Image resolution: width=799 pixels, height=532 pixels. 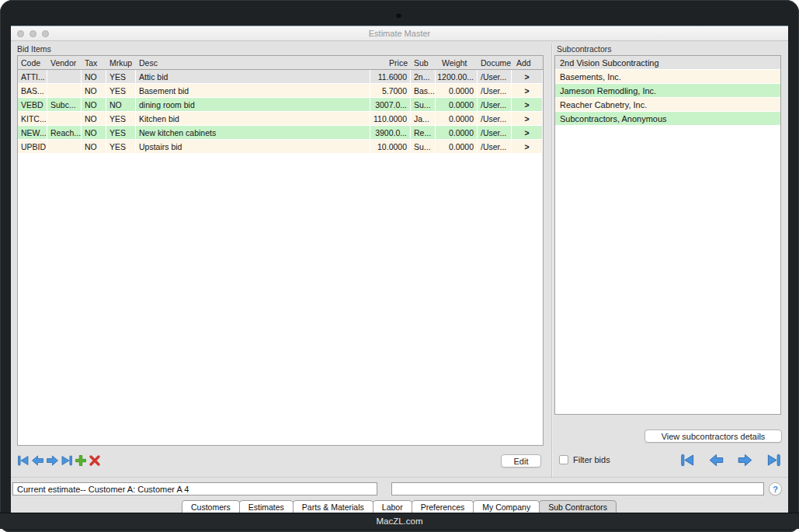 I want to click on panel-divider, so click(x=551, y=261).